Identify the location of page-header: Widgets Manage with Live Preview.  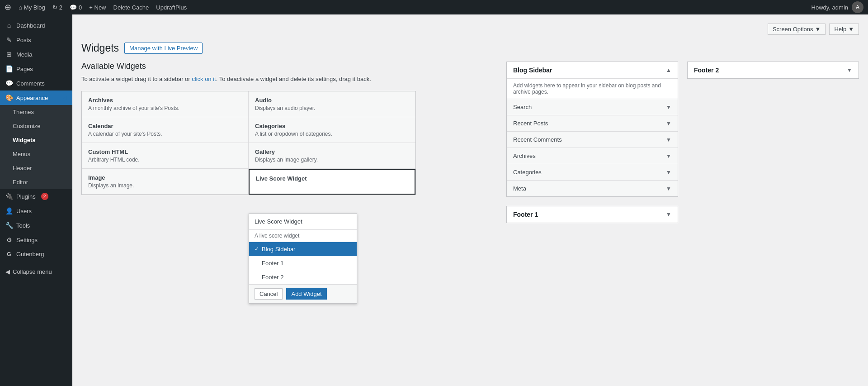
(470, 48).